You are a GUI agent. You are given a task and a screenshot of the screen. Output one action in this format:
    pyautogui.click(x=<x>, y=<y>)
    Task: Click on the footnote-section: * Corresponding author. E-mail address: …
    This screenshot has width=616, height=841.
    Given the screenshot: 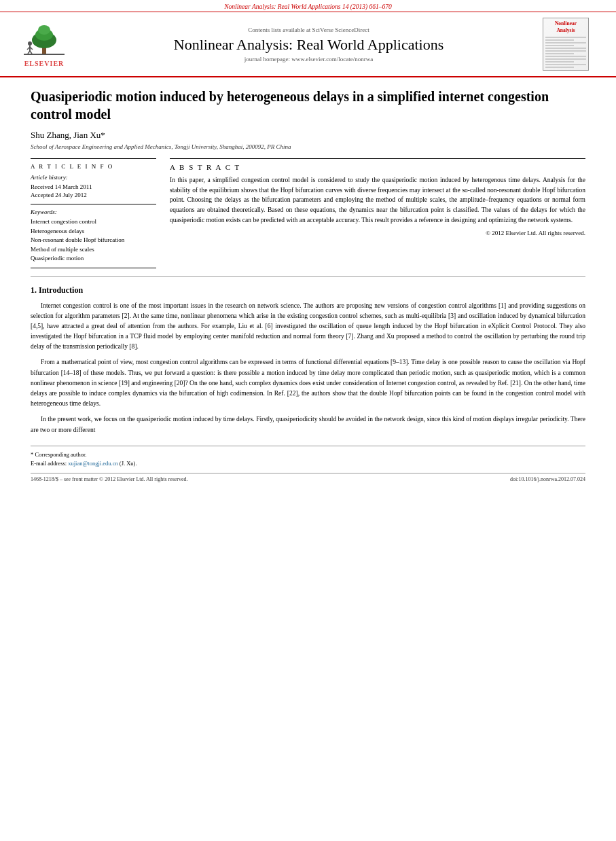 What is the action you would take?
    pyautogui.click(x=308, y=457)
    